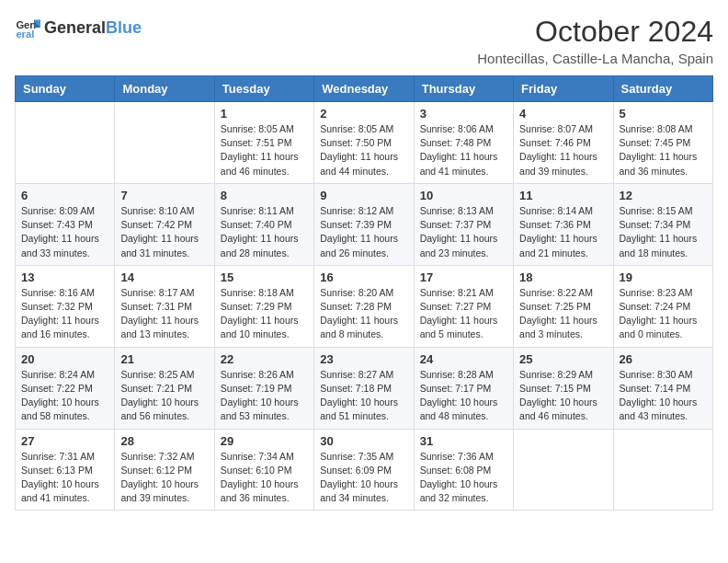 This screenshot has width=728, height=563. Describe the element at coordinates (463, 442) in the screenshot. I see `day-number: 31` at that location.